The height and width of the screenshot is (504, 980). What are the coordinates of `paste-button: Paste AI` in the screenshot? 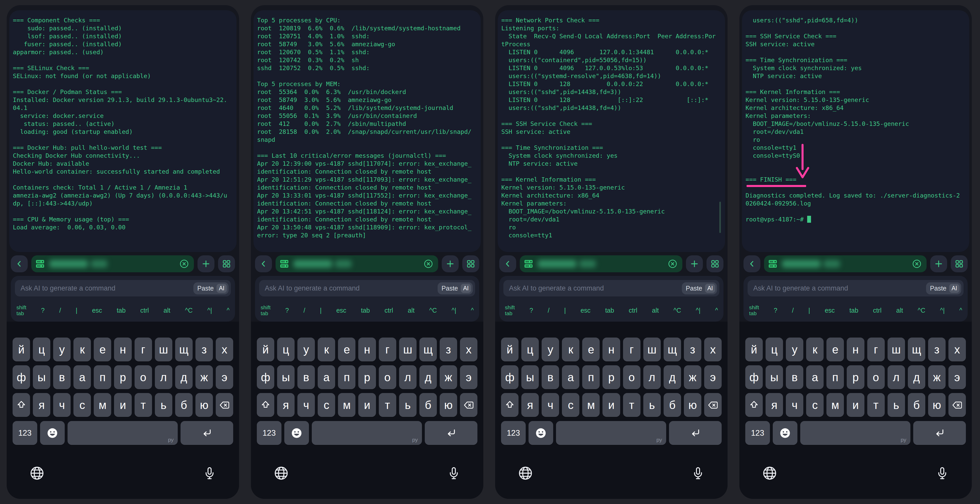 It's located at (943, 289).